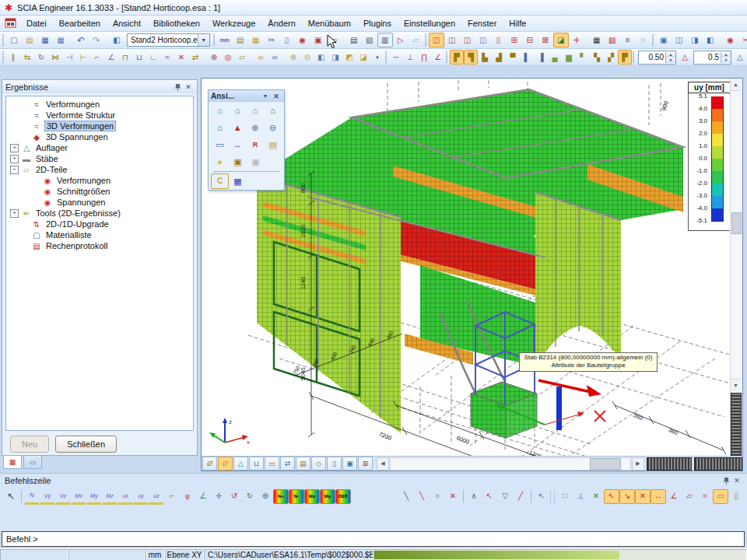 This screenshot has width=747, height=560. I want to click on open-project-icon: ▤, so click(30, 40).